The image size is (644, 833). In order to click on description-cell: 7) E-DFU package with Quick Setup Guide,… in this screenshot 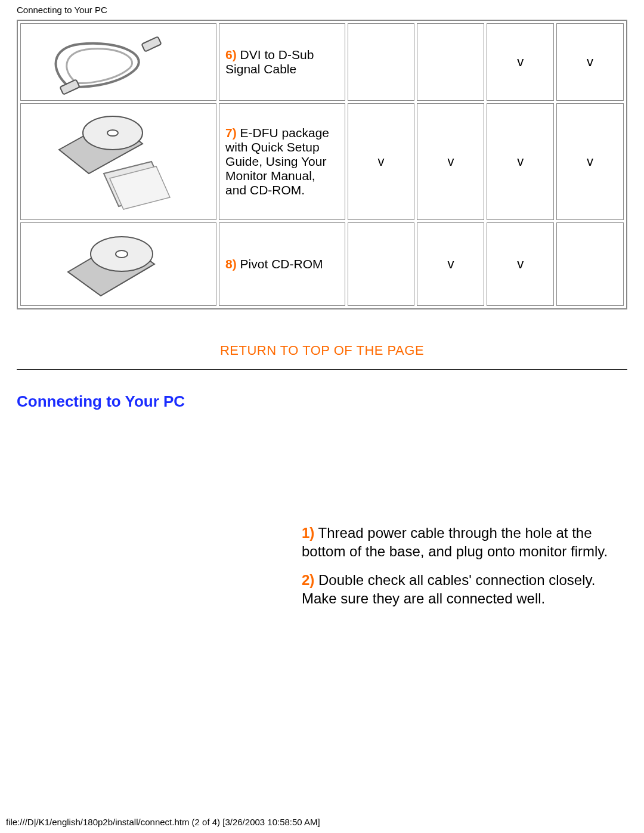, I will do `click(282, 162)`.